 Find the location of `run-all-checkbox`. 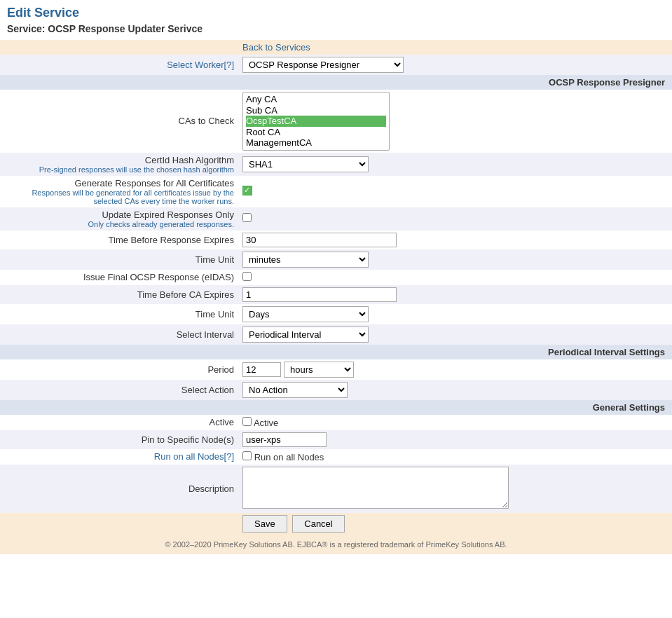

run-all-checkbox is located at coordinates (247, 455).